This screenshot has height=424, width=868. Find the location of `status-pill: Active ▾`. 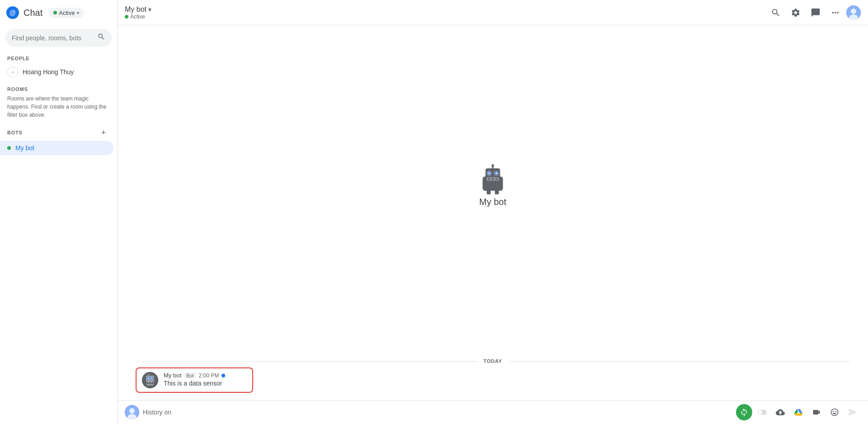

status-pill: Active ▾ is located at coordinates (66, 13).